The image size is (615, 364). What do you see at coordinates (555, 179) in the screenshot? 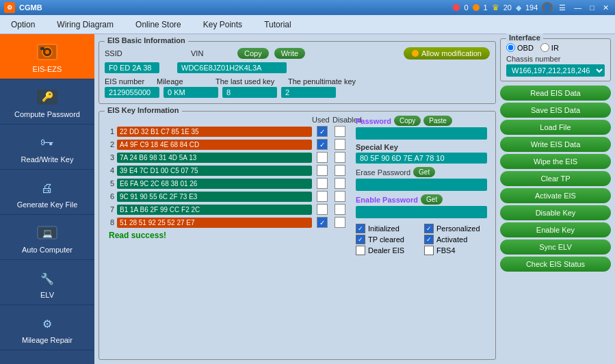
I see `clear-tp-button: Clear TP` at bounding box center [555, 179].